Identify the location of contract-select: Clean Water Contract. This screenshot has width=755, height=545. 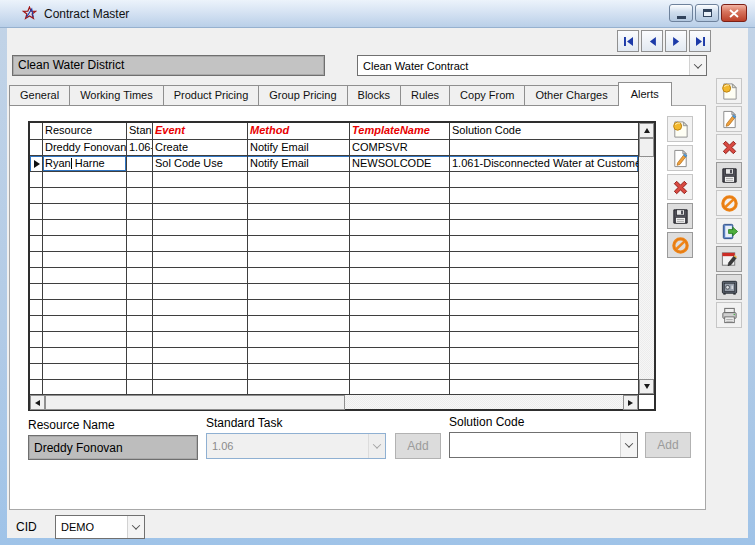
(532, 66).